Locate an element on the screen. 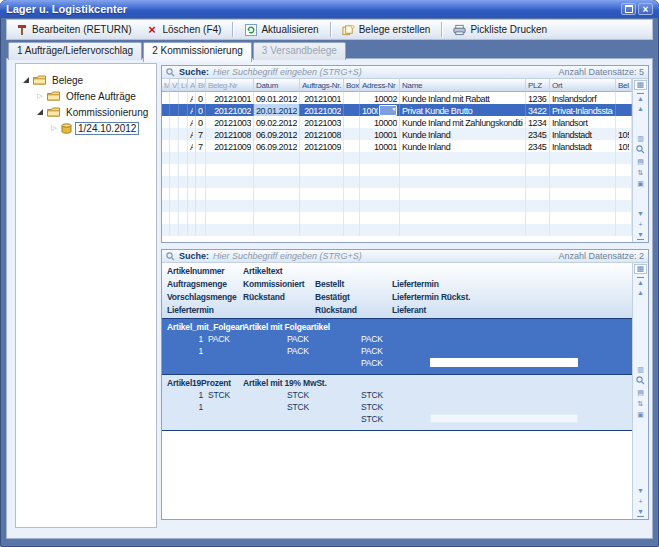  glyph: ⇅ is located at coordinates (641, 404).